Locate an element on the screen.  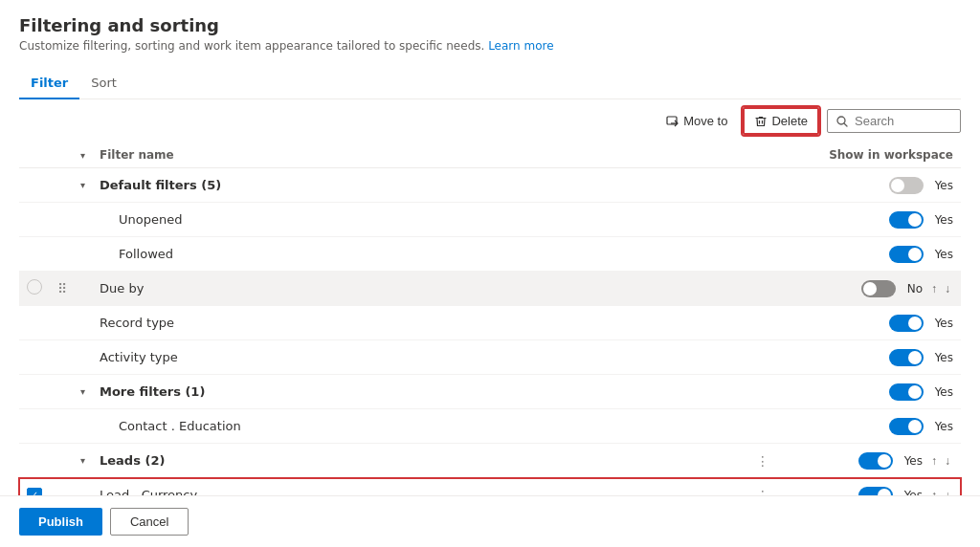
leads-label: Leads (2) is located at coordinates (425, 461).